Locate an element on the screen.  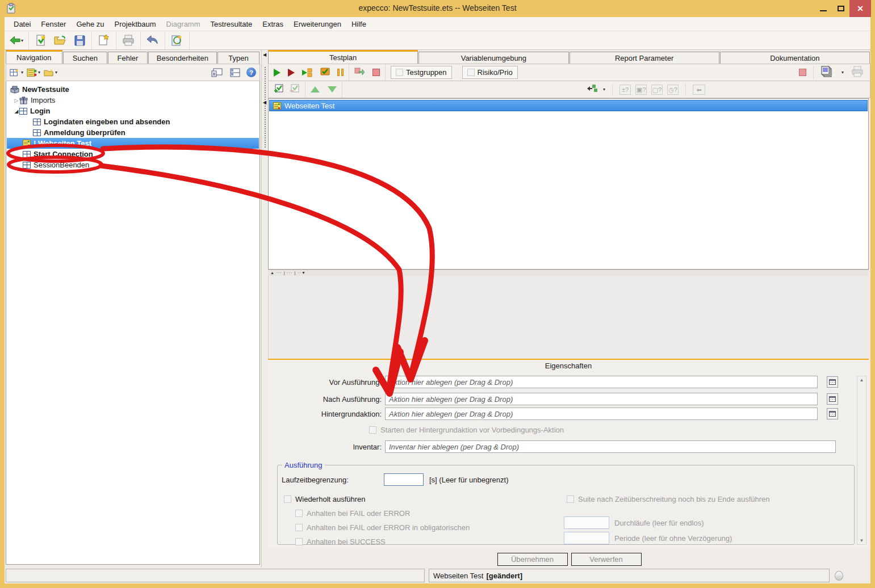
main-toolbar: ▾ is located at coordinates (437, 41).